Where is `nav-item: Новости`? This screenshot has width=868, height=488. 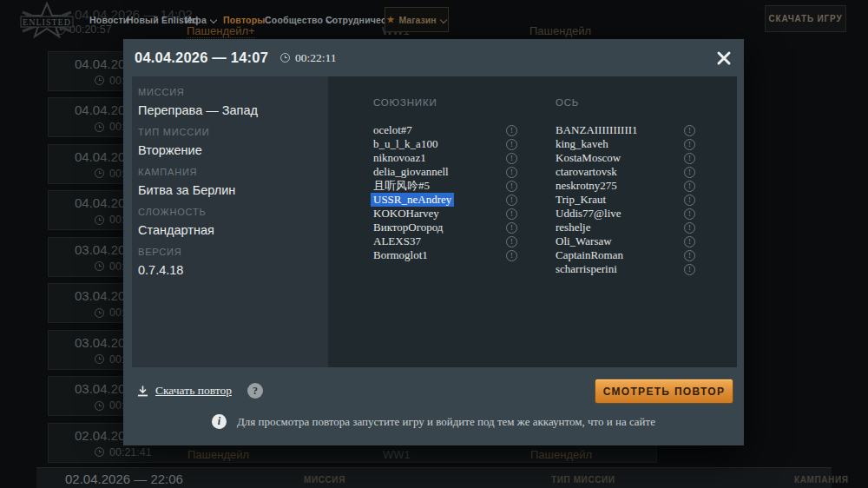 nav-item: Новости is located at coordinates (109, 19).